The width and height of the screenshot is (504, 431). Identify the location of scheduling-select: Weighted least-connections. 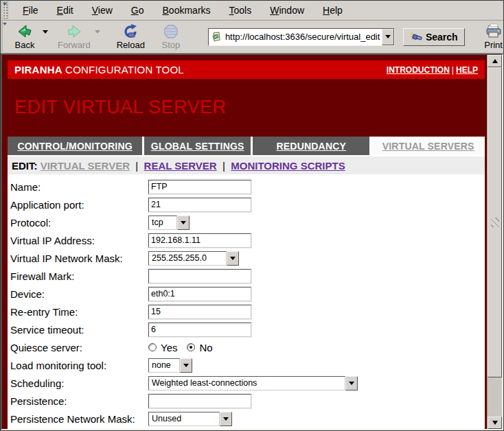
(253, 383).